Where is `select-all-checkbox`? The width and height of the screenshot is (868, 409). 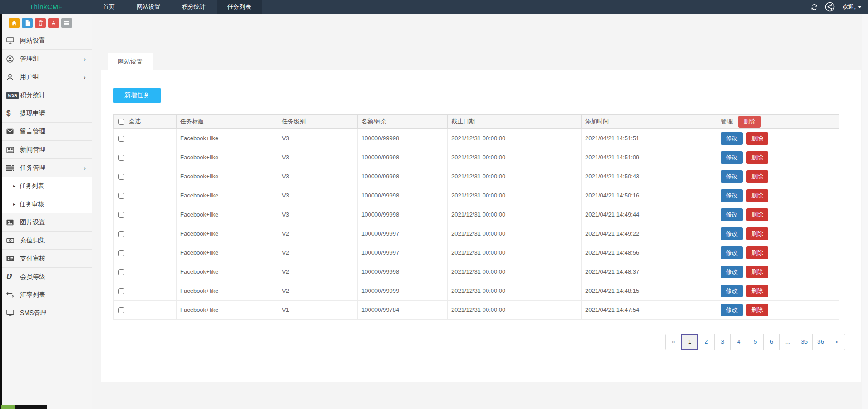 select-all-checkbox is located at coordinates (122, 122).